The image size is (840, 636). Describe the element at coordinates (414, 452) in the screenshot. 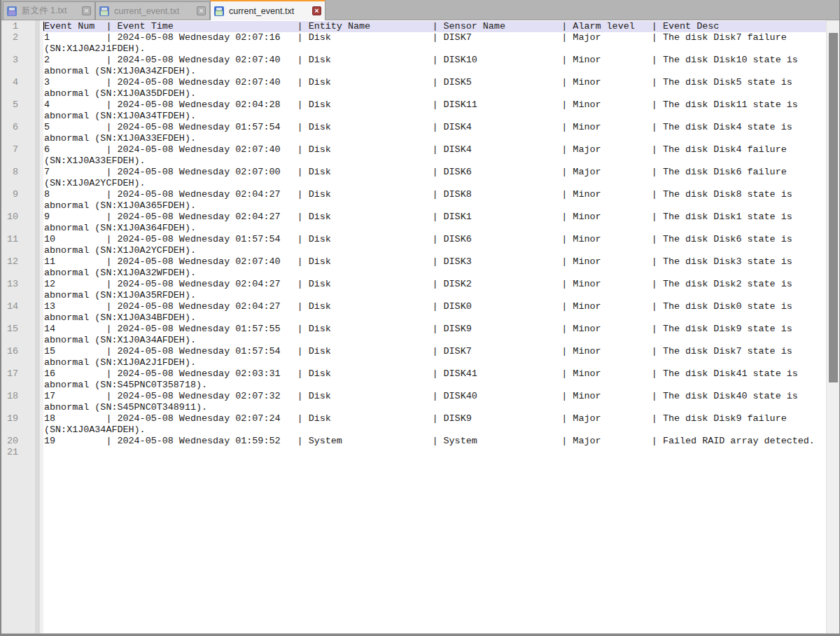

I see `editor-line: 21` at that location.